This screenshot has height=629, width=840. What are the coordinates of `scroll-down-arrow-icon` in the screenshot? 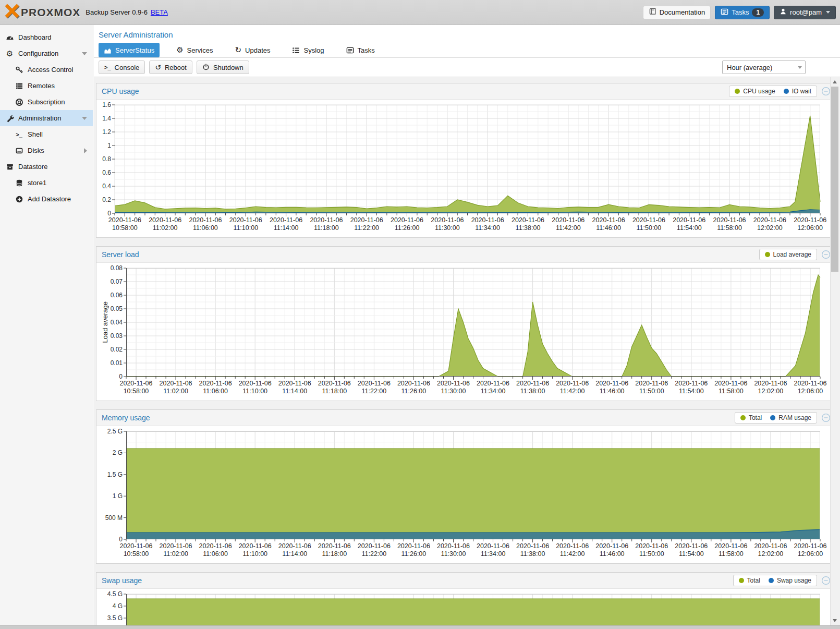 It's located at (835, 621).